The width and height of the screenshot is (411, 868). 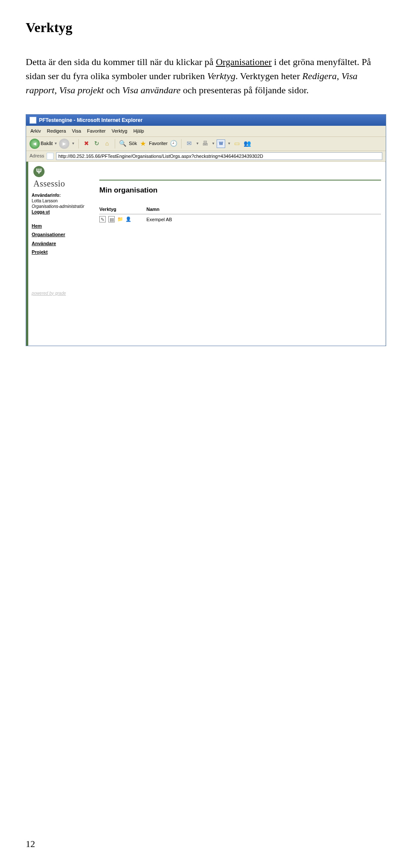 I want to click on doc-heading: Verktyg, so click(x=206, y=27).